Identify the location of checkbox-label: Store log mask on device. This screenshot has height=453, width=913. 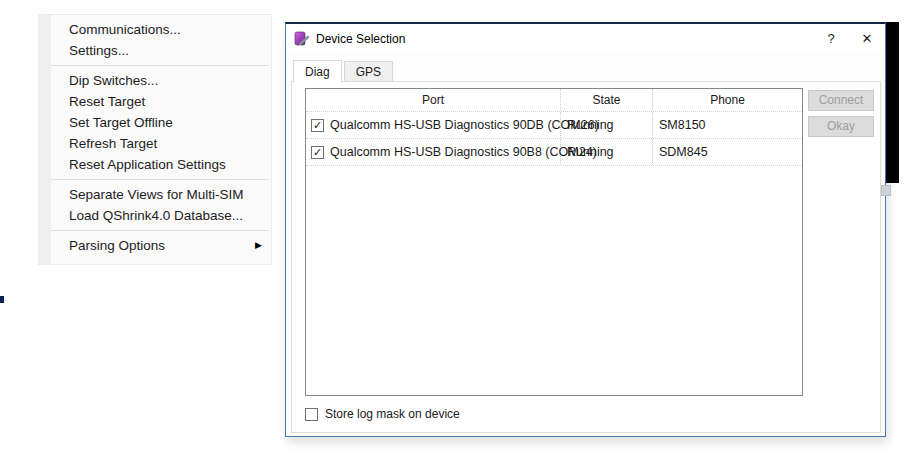
(392, 414).